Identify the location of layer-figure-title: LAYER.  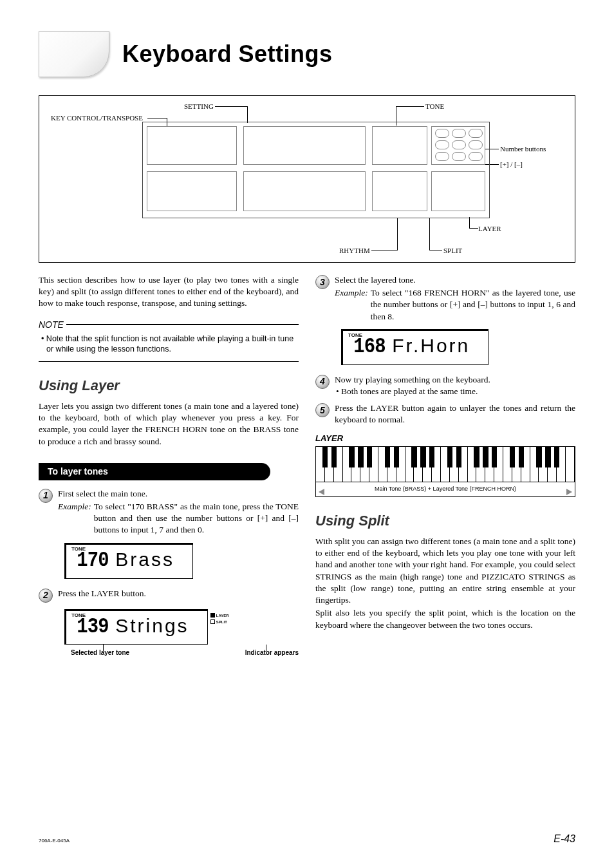
(445, 439).